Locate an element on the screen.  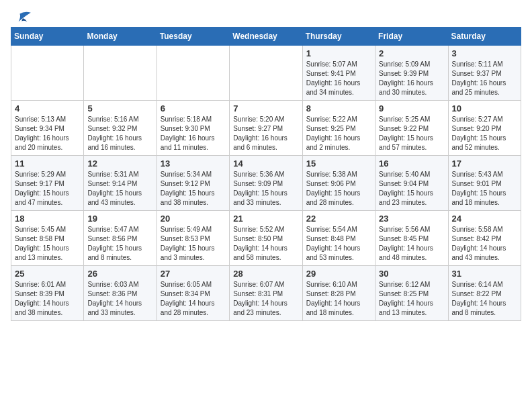
day-info: Sunrise: 5:52 AM Sunset: 8:50 PM Dayligh… is located at coordinates (266, 244).